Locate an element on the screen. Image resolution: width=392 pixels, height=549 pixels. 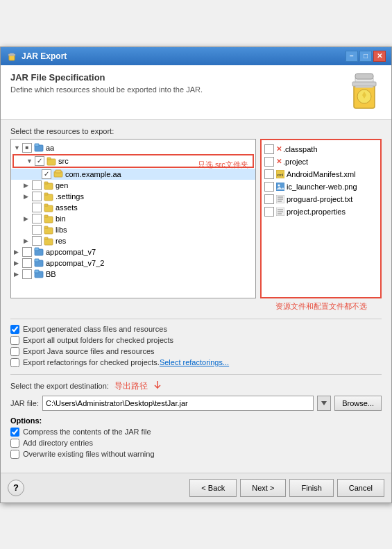
checkbox-export-java is located at coordinates (15, 351).